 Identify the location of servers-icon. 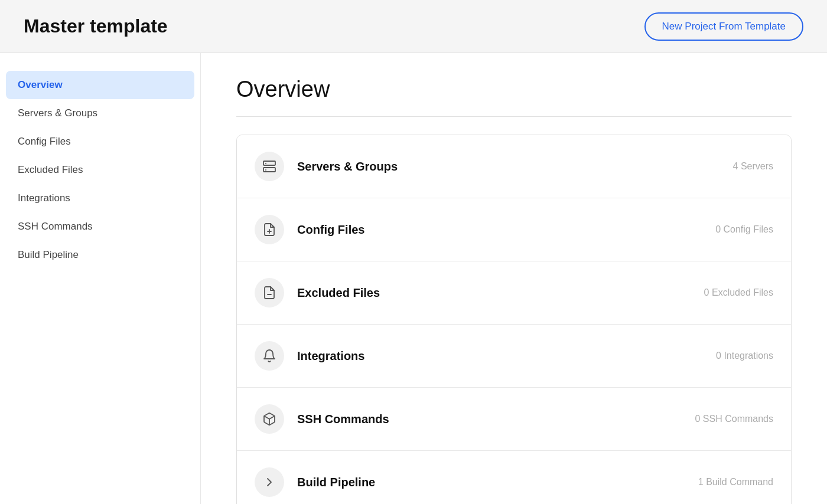
(269, 166).